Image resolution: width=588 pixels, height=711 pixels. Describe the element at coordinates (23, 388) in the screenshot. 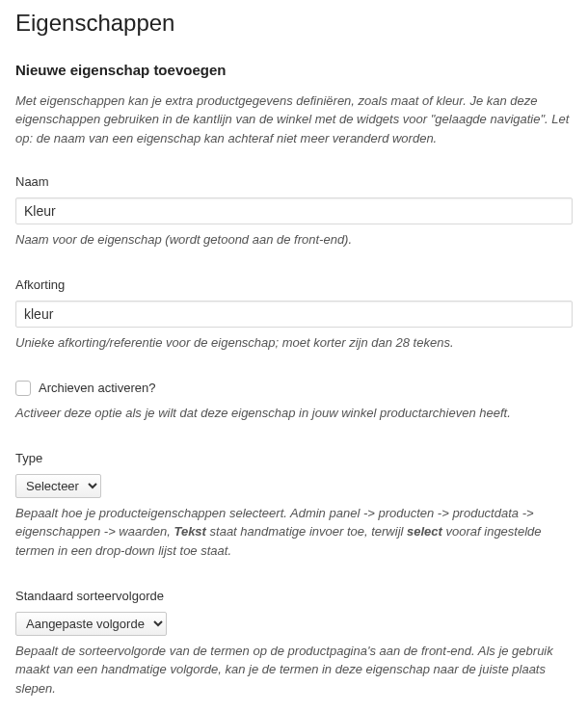

I see `archives-checkbox` at that location.